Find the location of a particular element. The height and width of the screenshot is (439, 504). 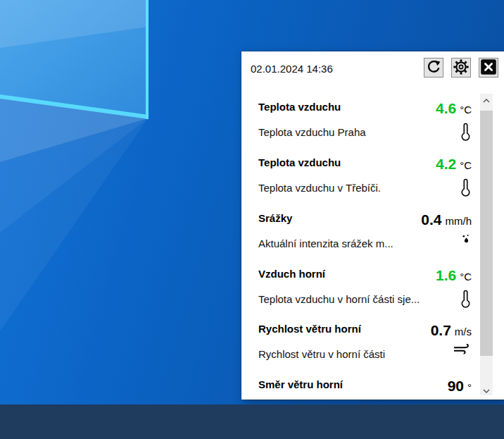

sensor-value: 90 ° is located at coordinates (460, 386).